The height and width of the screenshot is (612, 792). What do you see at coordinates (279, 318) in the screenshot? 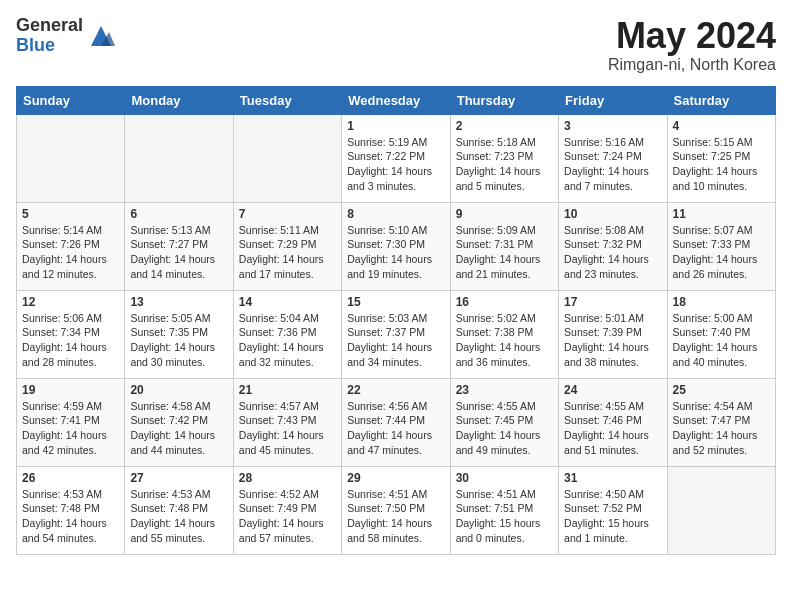
I see `sunrise: Sunrise: 5:04 AM` at bounding box center [279, 318].